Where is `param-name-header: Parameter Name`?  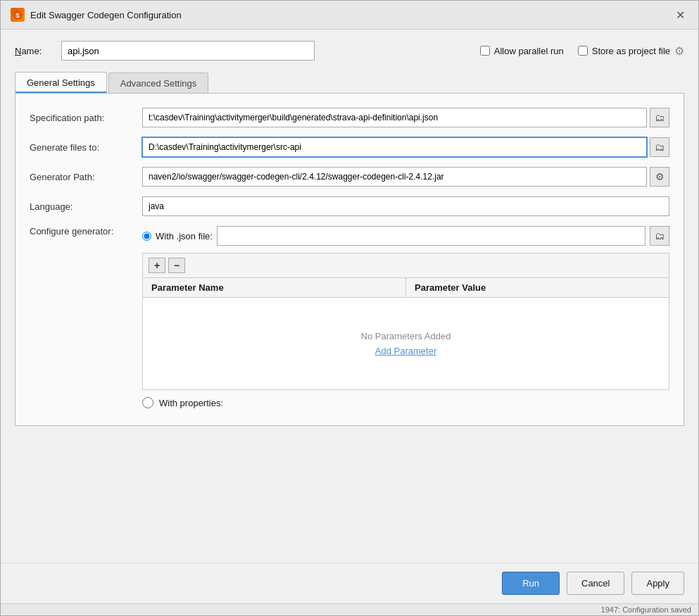
param-name-header: Parameter Name is located at coordinates (275, 287).